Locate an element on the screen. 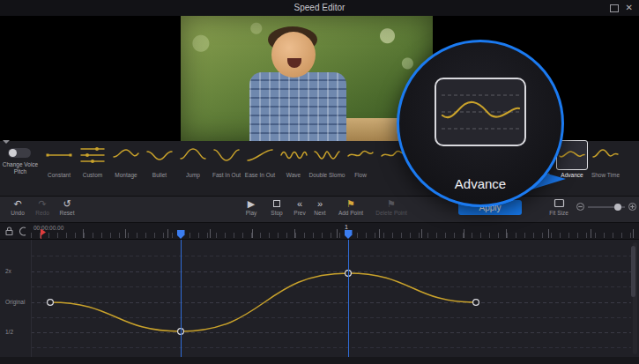 Image resolution: width=639 pixels, height=364 pixels. zoom-in-icon is located at coordinates (633, 206).